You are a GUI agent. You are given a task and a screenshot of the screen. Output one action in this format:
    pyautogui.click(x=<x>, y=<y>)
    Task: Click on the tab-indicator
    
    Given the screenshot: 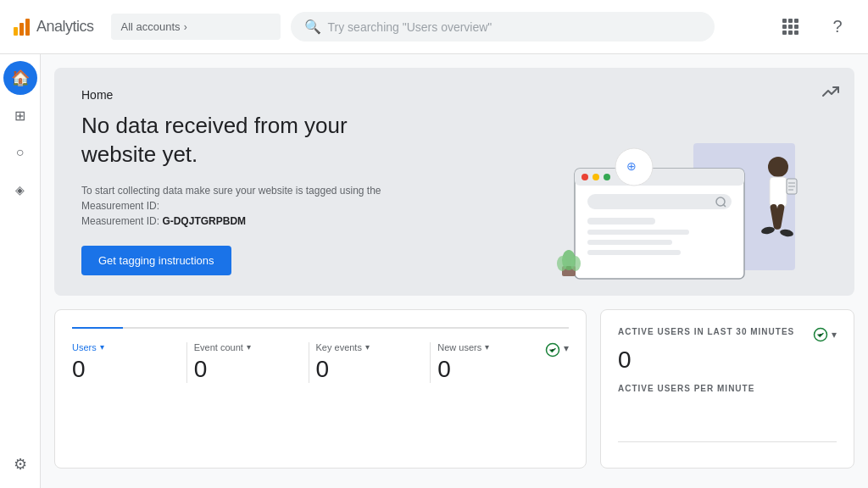 What is the action you would take?
    pyautogui.click(x=97, y=328)
    